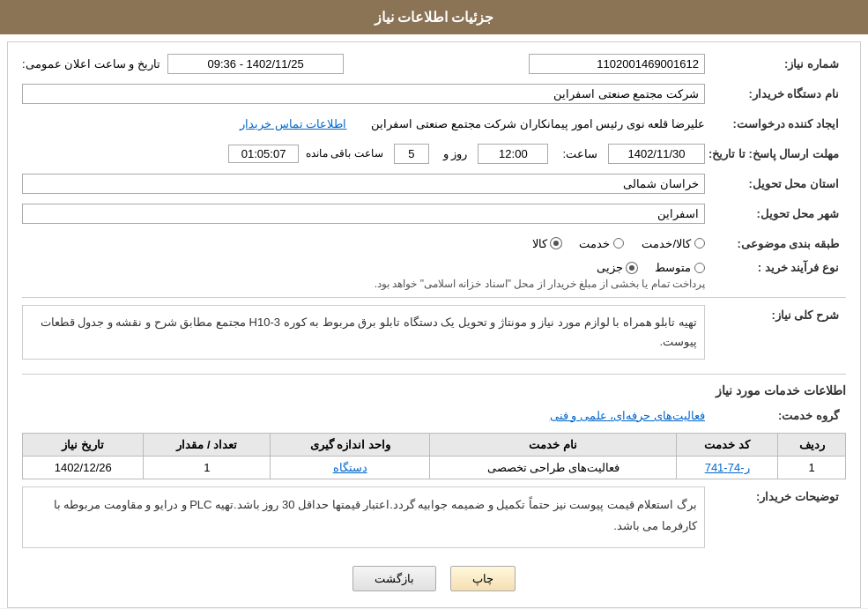 This screenshot has height=609, width=868. I want to click on province-value: خراسان شمالی, so click(363, 183).